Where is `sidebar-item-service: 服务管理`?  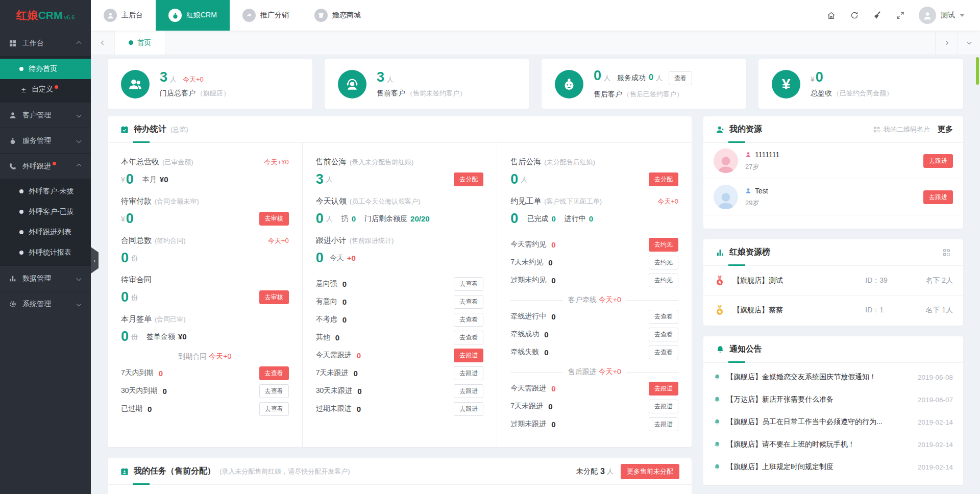
sidebar-item-service: 服务管理 is located at coordinates (45, 140).